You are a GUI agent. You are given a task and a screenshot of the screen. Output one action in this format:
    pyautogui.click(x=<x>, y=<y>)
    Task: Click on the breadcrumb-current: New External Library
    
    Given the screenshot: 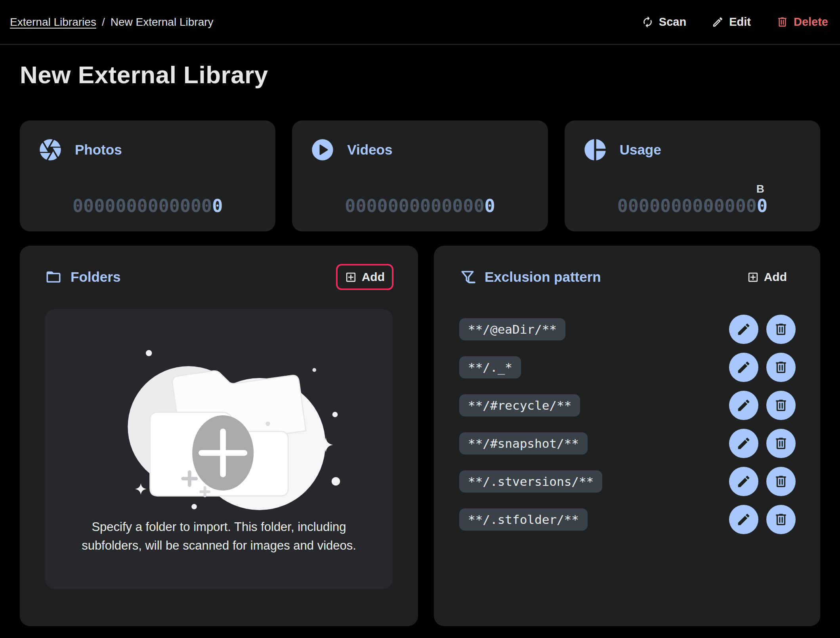 What is the action you would take?
    pyautogui.click(x=162, y=22)
    